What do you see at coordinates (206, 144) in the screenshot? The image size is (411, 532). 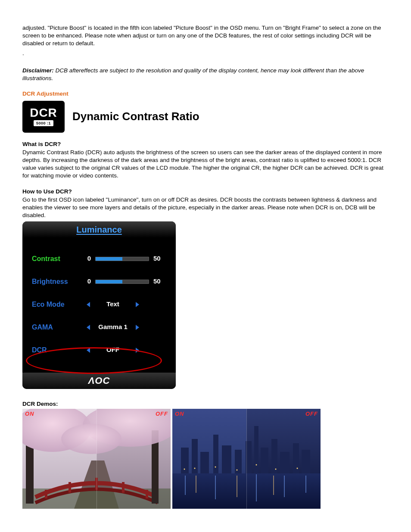 I see `what-is-dcr-heading: What is DCR?` at bounding box center [206, 144].